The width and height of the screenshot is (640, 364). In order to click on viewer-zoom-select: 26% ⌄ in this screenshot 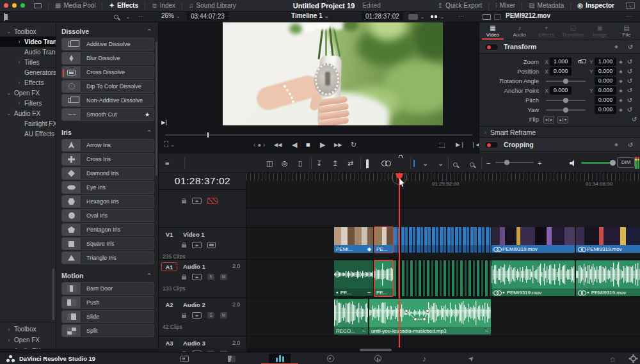, I will do `click(171, 15)`.